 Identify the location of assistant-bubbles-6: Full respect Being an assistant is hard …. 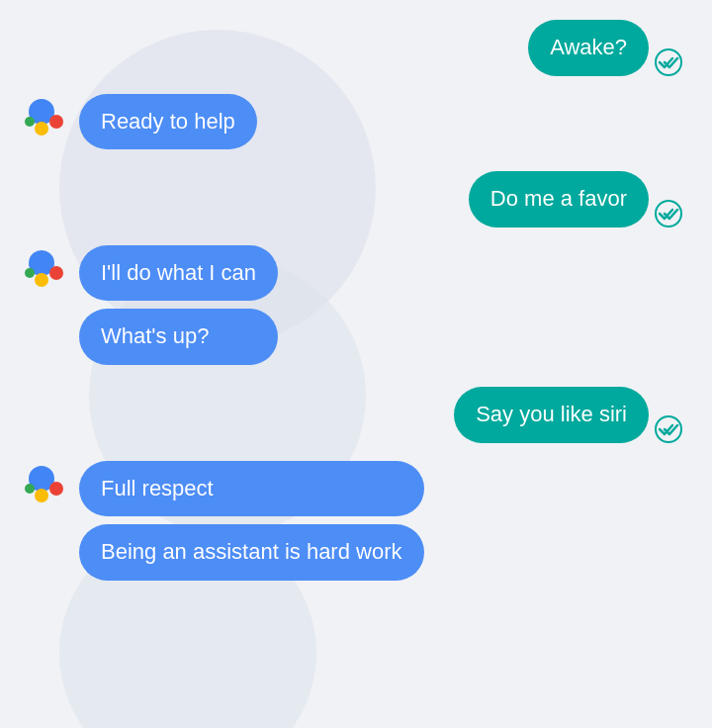
(251, 520).